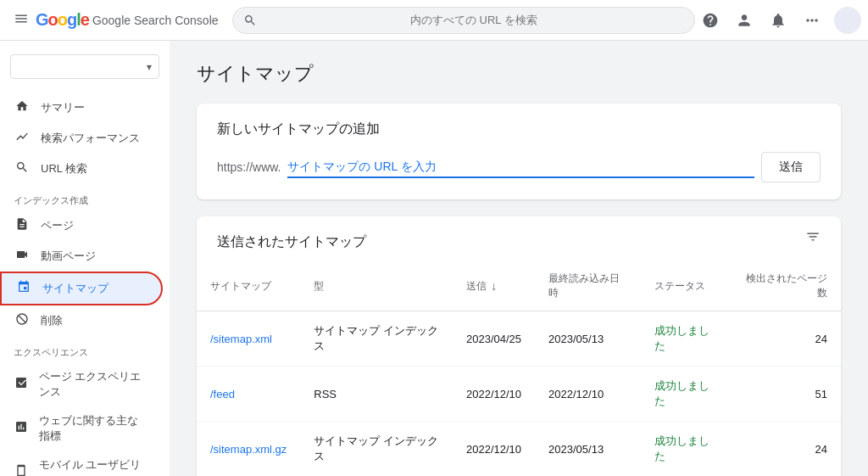  What do you see at coordinates (519, 287) in the screenshot?
I see `table-header-row: サイトマップ 型 送信 ↓ 最終読み込み日時 ステータス 検出されたページ数` at bounding box center [519, 287].